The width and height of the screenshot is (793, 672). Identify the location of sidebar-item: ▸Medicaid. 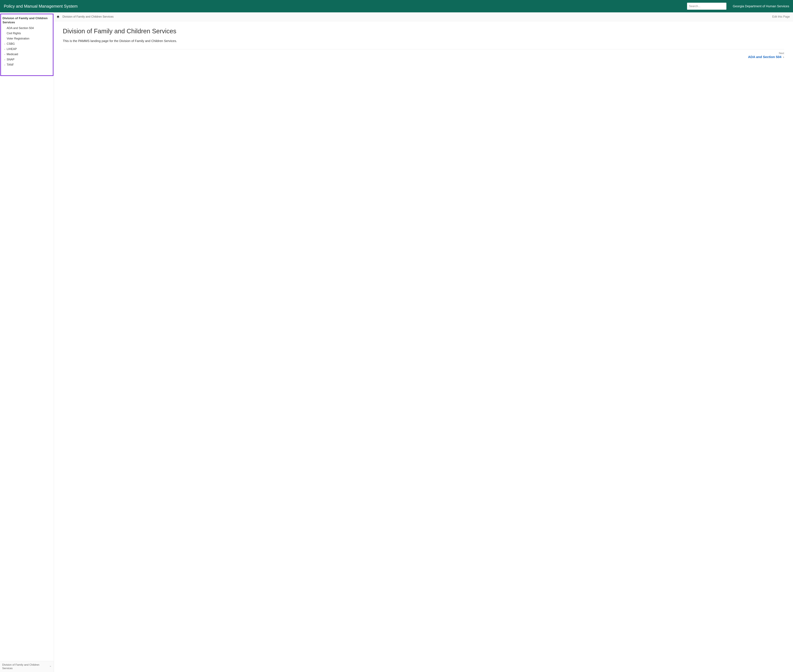
(27, 54).